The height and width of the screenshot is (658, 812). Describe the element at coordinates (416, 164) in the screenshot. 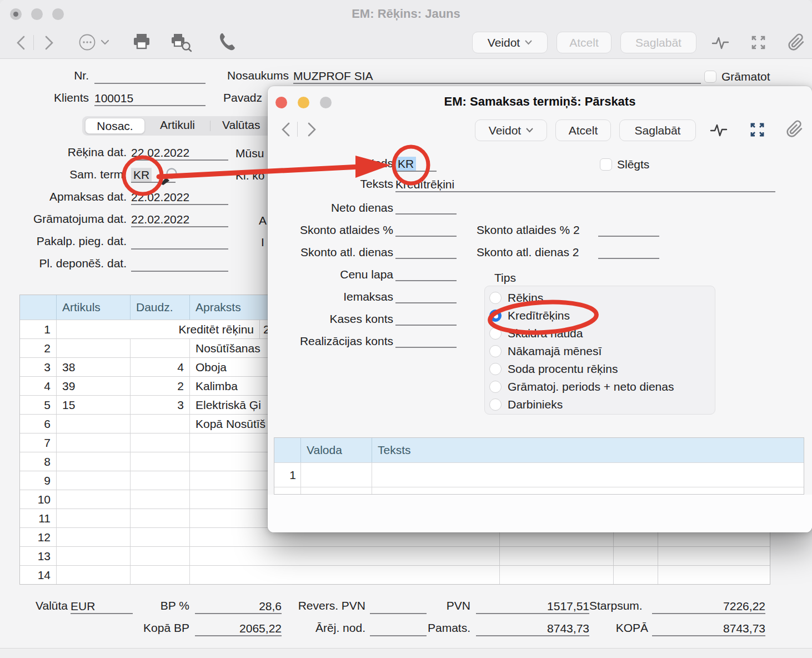

I see `kods-input: KR` at that location.